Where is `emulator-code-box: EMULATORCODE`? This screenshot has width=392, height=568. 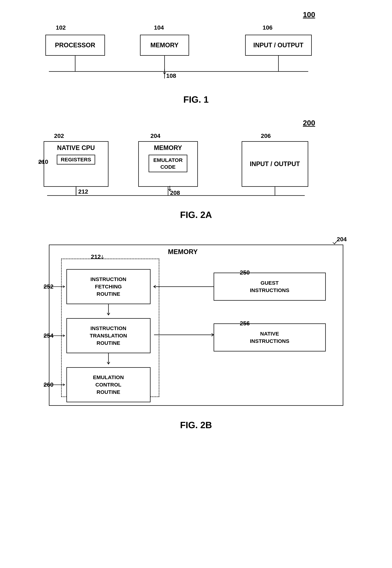
emulator-code-box: EMULATORCODE is located at coordinates (168, 164).